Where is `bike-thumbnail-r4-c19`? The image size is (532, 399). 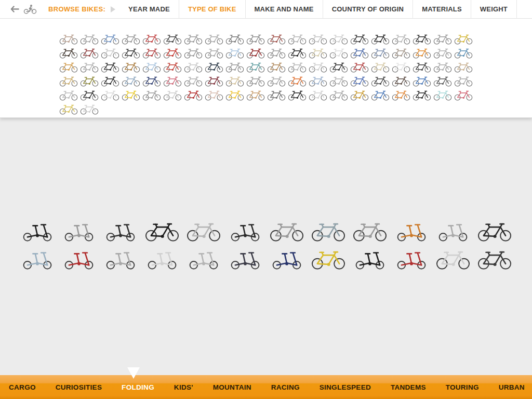
bike-thumbnail-r4-c19 is located at coordinates (443, 81).